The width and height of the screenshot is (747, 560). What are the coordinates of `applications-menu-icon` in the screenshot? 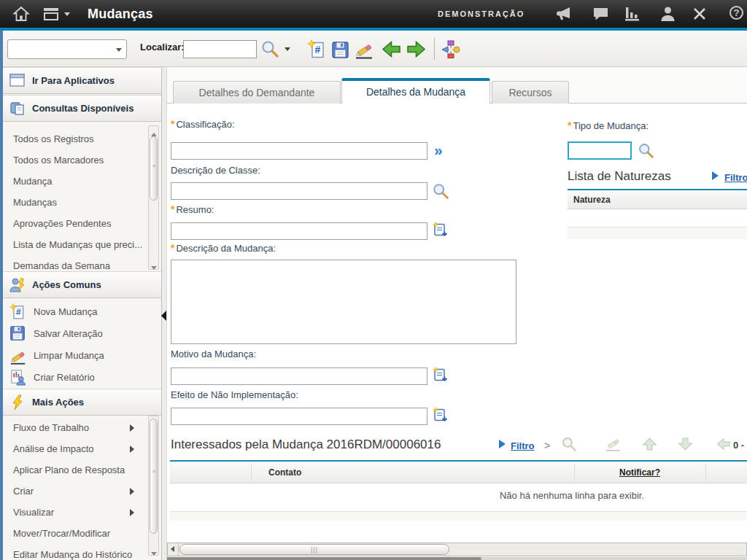 It's located at (51, 16).